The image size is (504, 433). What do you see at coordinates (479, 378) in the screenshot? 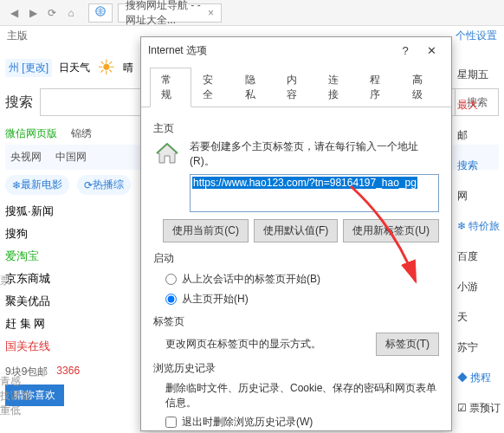
I see `r-ctrip: ◆ 携程` at bounding box center [479, 378].